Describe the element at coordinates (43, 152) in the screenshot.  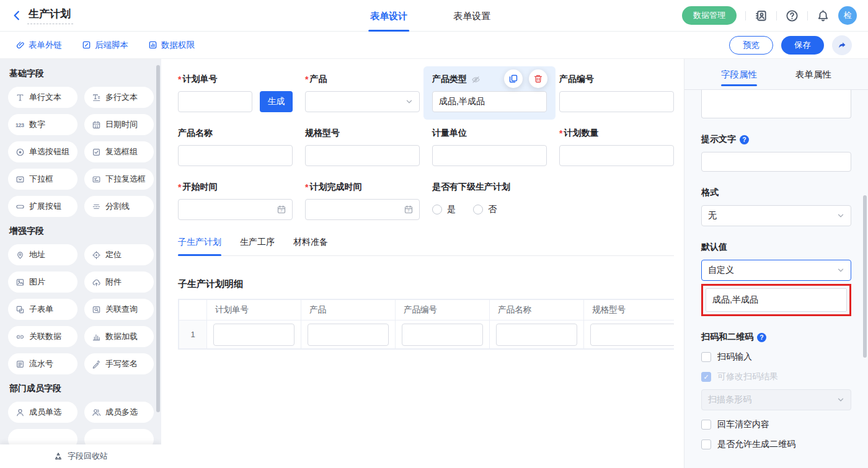
I see `sidebar-item-radio-group: 单选按钮组` at that location.